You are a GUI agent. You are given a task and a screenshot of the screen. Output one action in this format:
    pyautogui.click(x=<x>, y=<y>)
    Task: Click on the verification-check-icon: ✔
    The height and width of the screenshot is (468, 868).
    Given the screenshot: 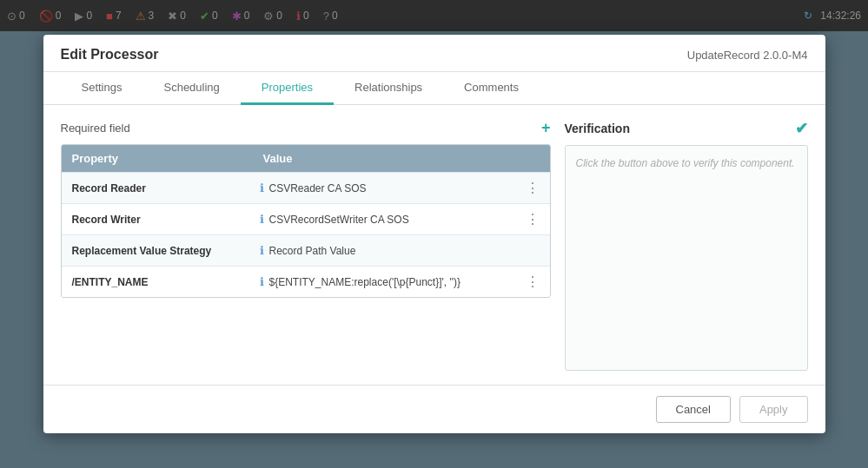 What is the action you would take?
    pyautogui.click(x=801, y=129)
    